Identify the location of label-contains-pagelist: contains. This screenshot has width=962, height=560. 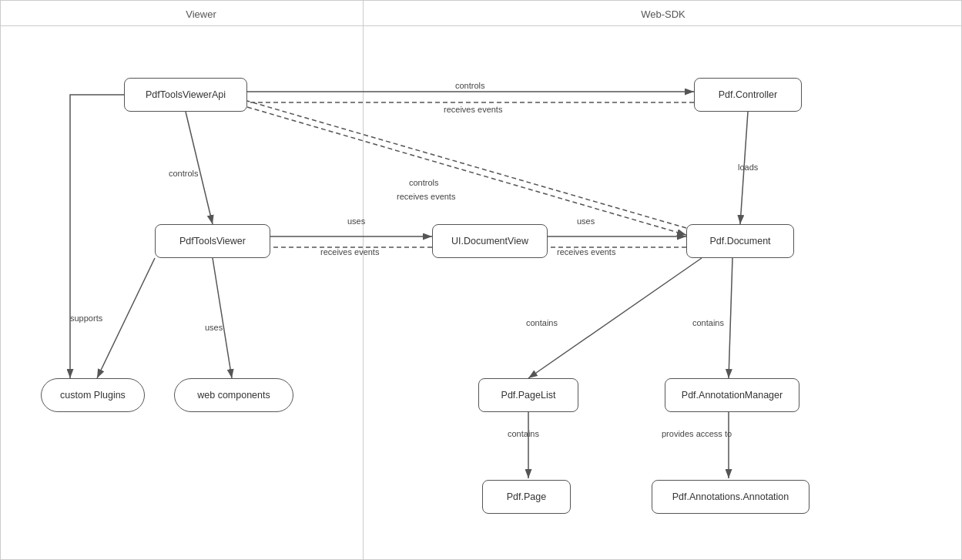
(542, 323).